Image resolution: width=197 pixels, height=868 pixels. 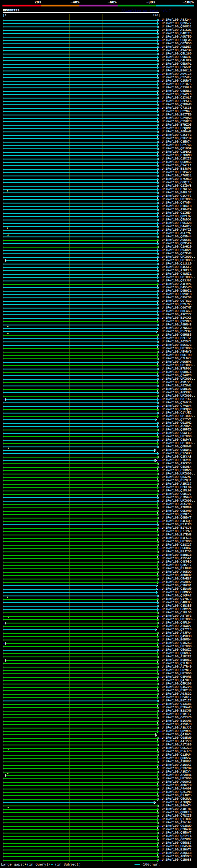 What do you see at coordinates (177, 24) in the screenshot?
I see `svg-text: UniRef100_Q39577` at bounding box center [177, 24].